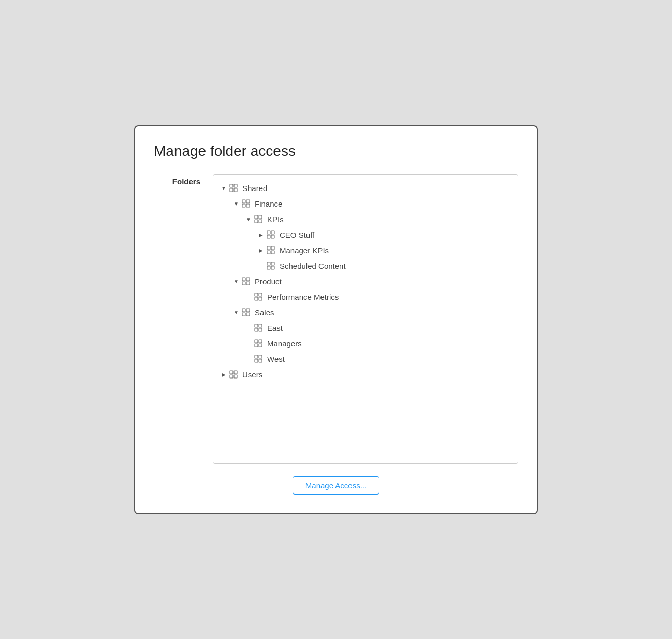 Image resolution: width=672 pixels, height=639 pixels. What do you see at coordinates (364, 375) in the screenshot?
I see `tree-item-users: Users` at bounding box center [364, 375].